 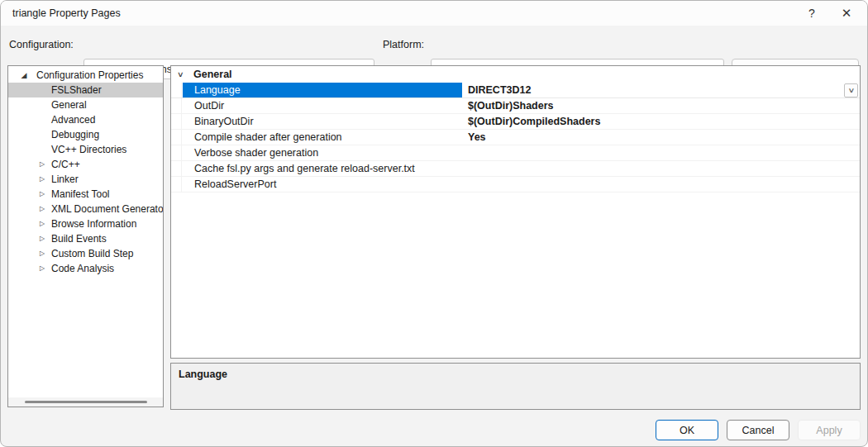 I want to click on close-button: ✕, so click(x=847, y=13).